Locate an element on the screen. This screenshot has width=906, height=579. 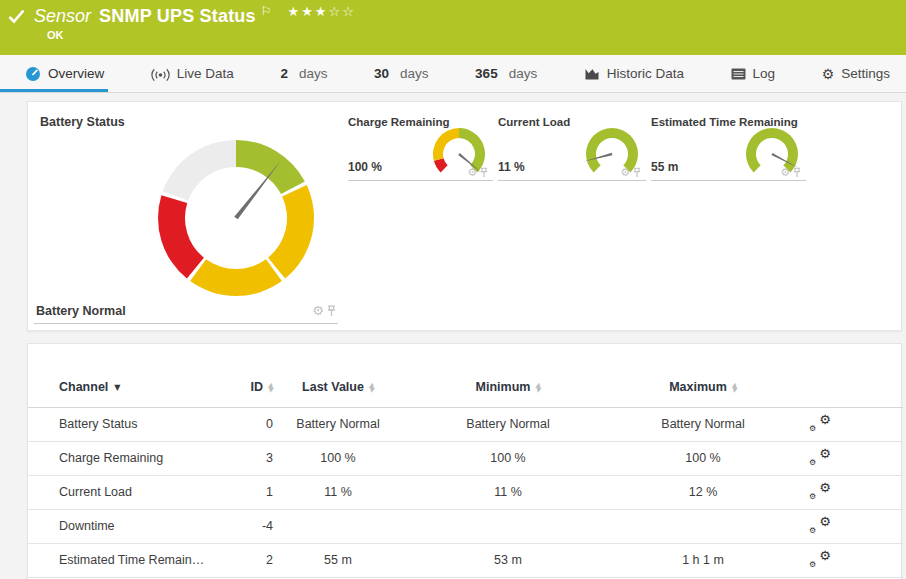
last-value: 55 m is located at coordinates (338, 560).